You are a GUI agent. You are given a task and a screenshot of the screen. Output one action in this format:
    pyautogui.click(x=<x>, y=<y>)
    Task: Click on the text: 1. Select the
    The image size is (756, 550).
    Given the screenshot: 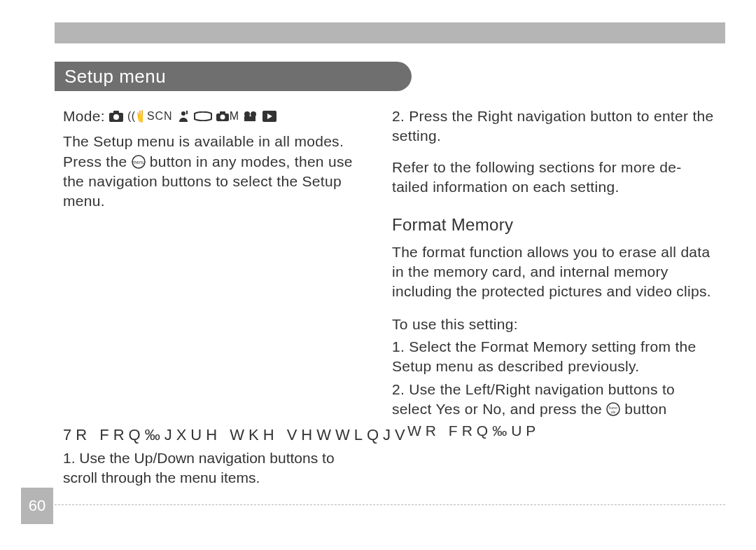 What is the action you would take?
    pyautogui.click(x=437, y=346)
    